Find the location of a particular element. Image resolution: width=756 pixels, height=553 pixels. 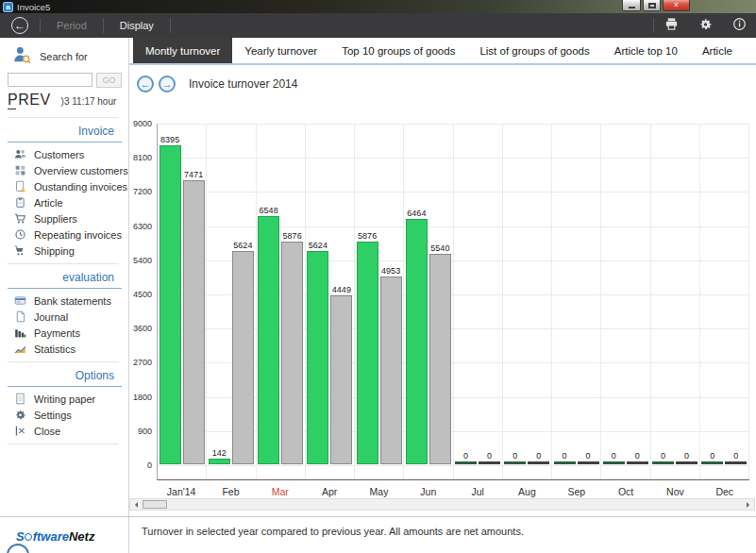

app-icon: a is located at coordinates (8, 8).